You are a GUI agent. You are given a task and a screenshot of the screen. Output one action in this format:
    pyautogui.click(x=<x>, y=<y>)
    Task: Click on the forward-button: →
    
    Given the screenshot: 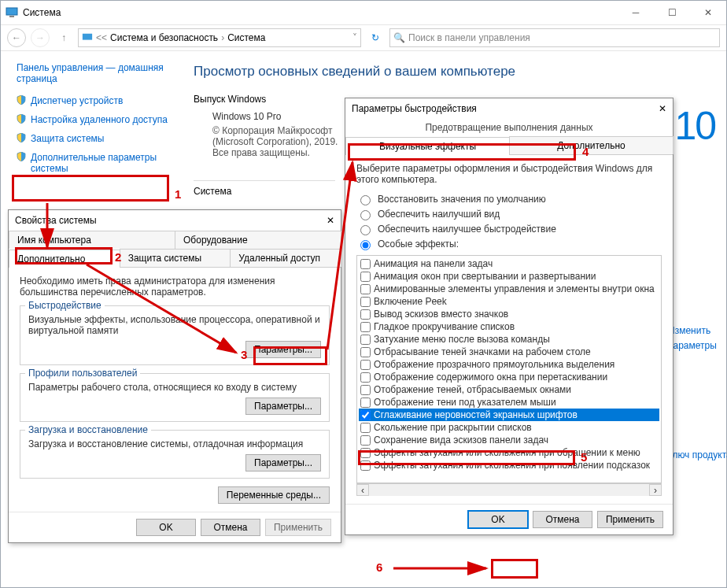 What is the action you would take?
    pyautogui.click(x=40, y=38)
    